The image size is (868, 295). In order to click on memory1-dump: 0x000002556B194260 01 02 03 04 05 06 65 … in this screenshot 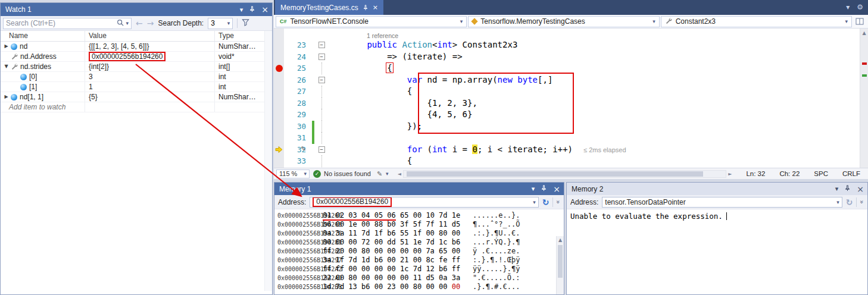, I will do `click(419, 252)`.